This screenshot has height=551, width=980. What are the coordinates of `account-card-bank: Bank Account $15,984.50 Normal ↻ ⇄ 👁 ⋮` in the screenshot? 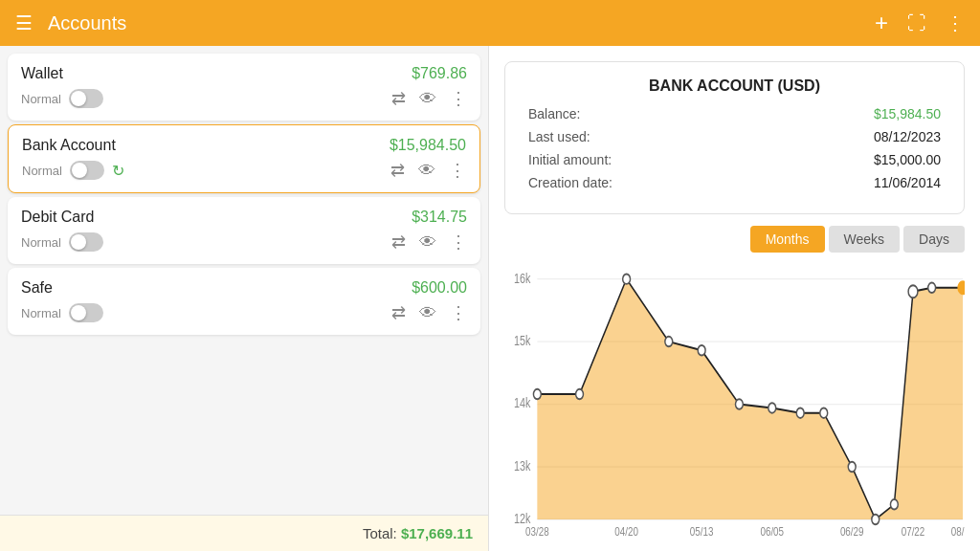 It's located at (244, 159).